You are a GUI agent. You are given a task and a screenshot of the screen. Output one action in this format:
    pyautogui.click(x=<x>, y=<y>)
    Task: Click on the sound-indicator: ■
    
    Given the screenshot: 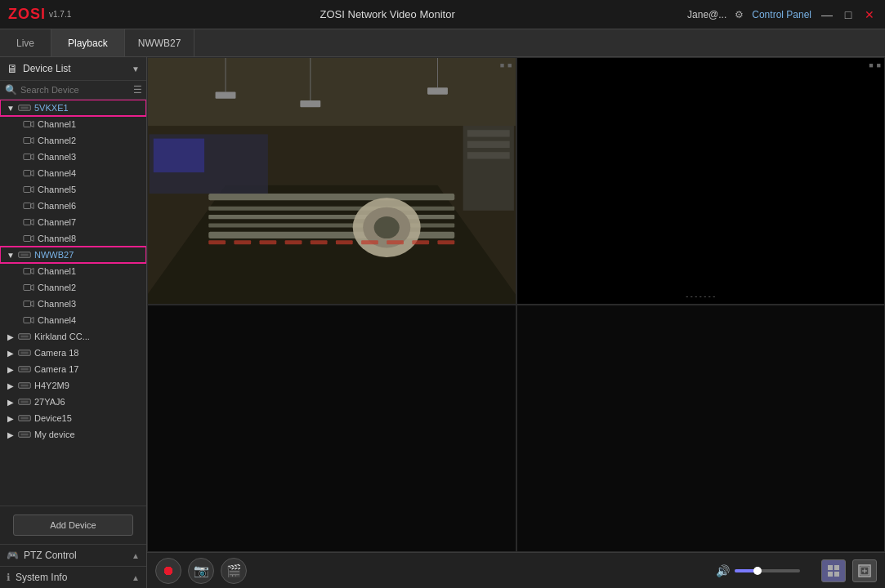 What is the action you would take?
    pyautogui.click(x=510, y=65)
    